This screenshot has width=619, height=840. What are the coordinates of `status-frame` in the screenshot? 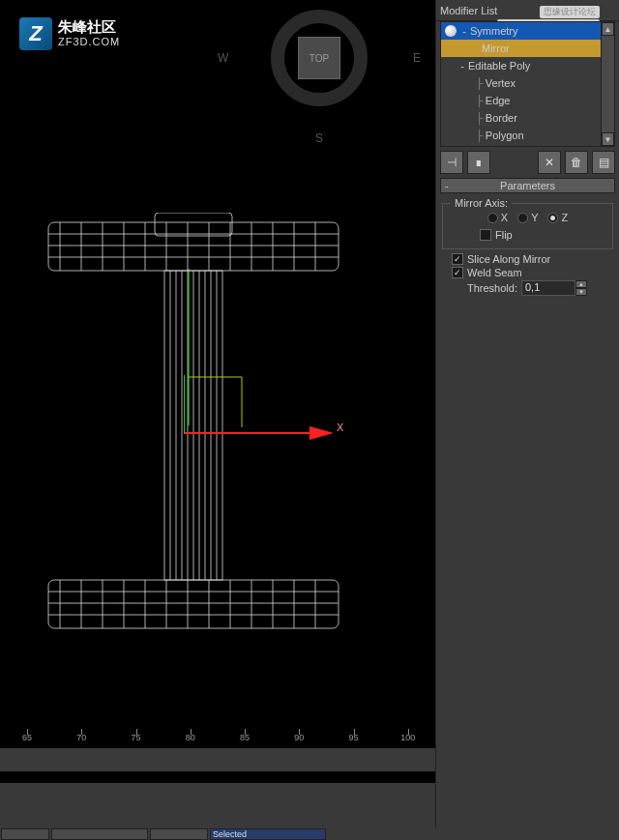 It's located at (25, 834).